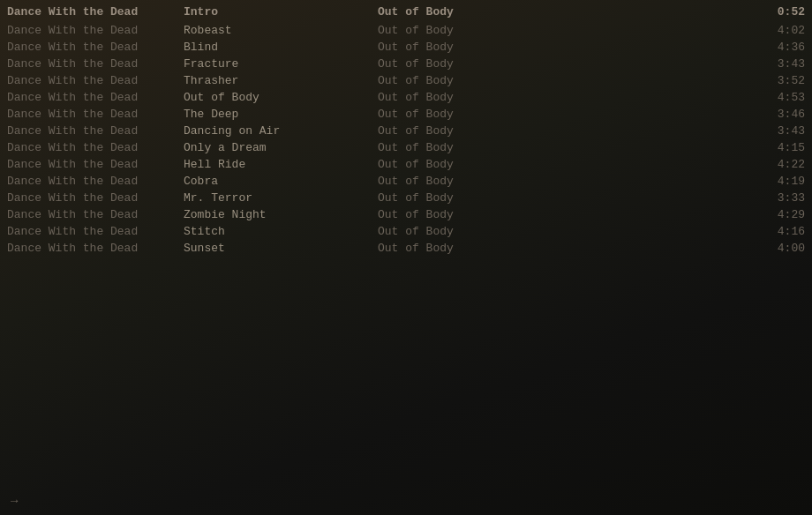 The height and width of the screenshot is (515, 812). What do you see at coordinates (281, 131) in the screenshot?
I see `track-title: Dancing on Air` at bounding box center [281, 131].